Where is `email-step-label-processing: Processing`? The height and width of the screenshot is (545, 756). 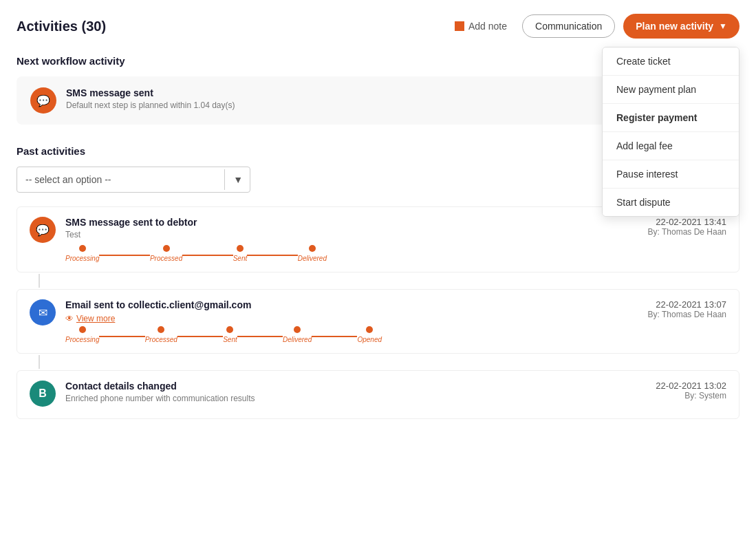 email-step-label-processing: Processing is located at coordinates (83, 340).